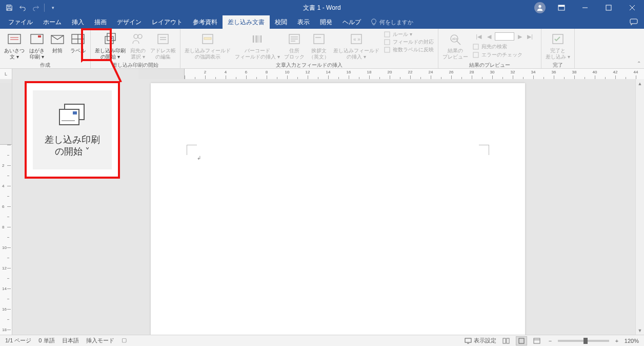 This screenshot has width=644, height=346. I want to click on start-mail-merge-button: 差し込み印刷 の開始 ▾, so click(110, 45).